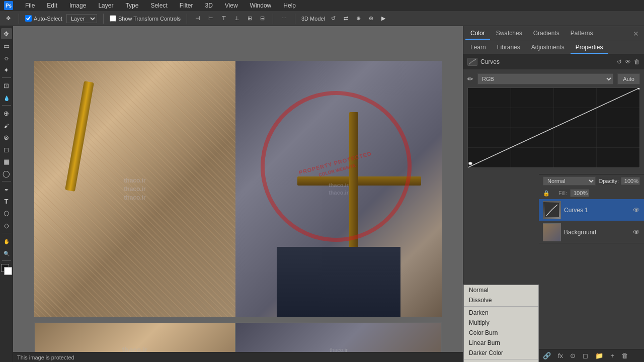 This screenshot has height=362, width=644. Describe the element at coordinates (548, 48) in the screenshot. I see `tab-adjustments: Adjustments` at that location.